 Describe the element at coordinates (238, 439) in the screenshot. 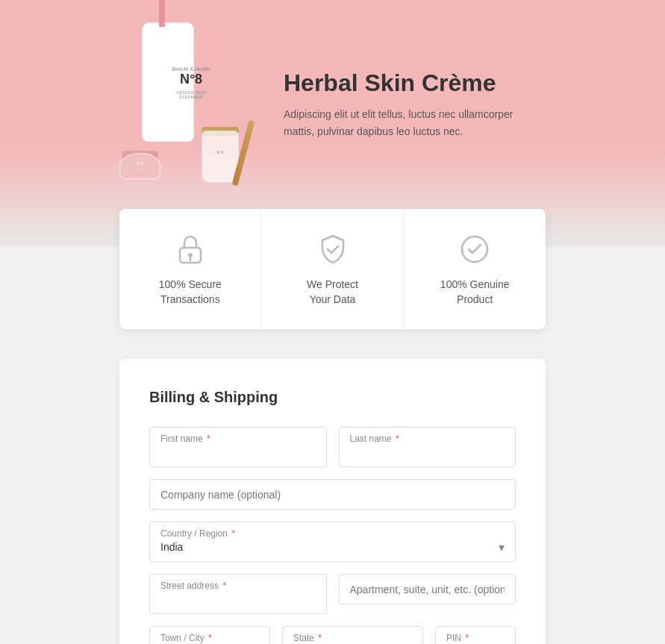

I see `first-name-label: First name *` at that location.